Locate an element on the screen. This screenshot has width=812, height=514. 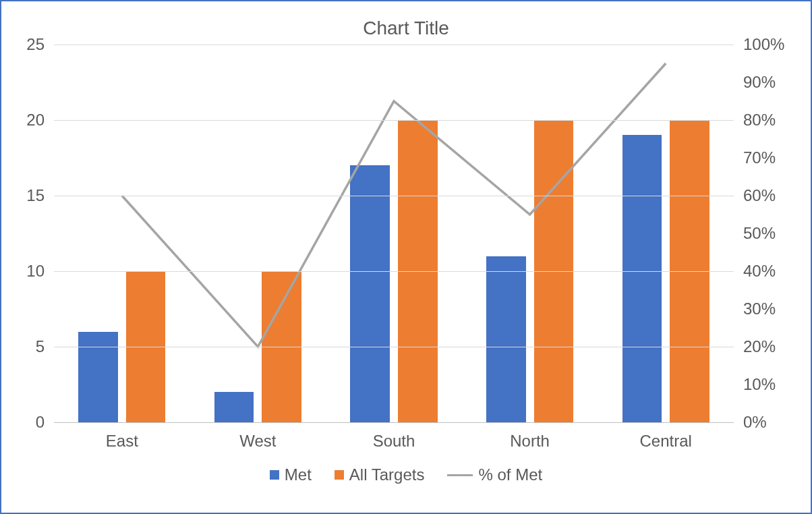
secondary-axis-tick-label: 70% is located at coordinates (759, 158).